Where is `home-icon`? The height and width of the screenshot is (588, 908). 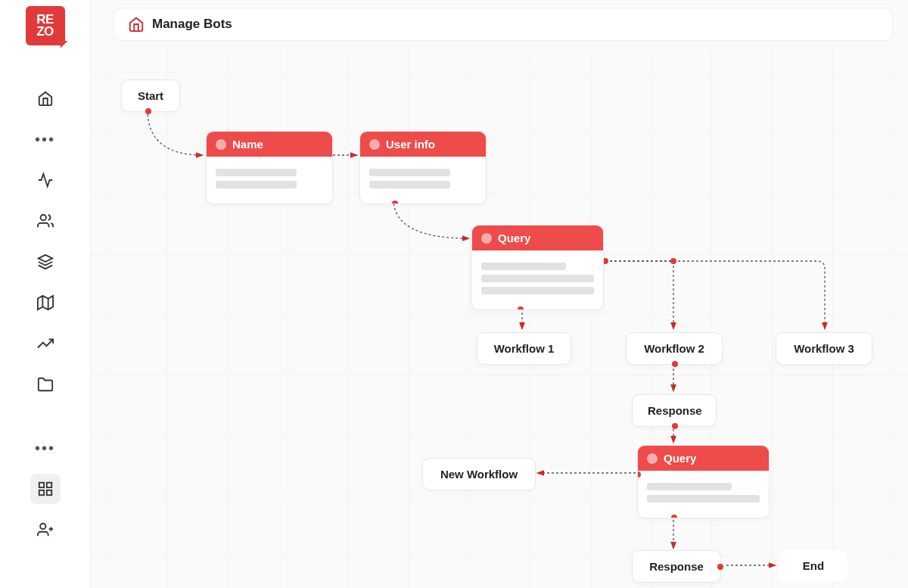
home-icon is located at coordinates (45, 98).